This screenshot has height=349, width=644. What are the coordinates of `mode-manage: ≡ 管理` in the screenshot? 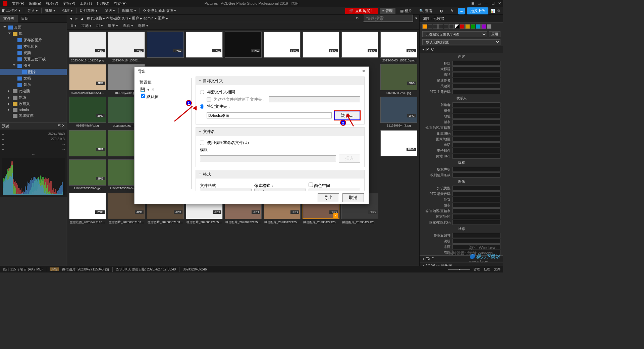 It's located at (388, 11).